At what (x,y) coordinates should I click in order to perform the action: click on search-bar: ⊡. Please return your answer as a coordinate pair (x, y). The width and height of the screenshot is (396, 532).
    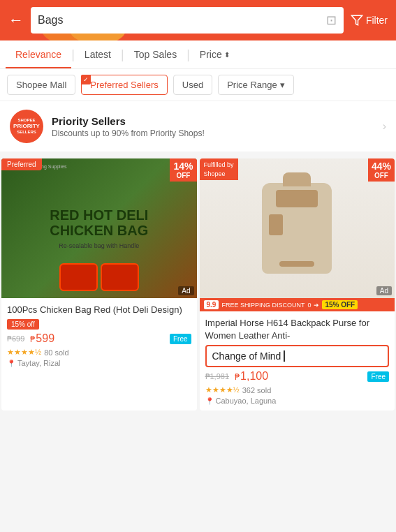
    Looking at the image, I should click on (187, 20).